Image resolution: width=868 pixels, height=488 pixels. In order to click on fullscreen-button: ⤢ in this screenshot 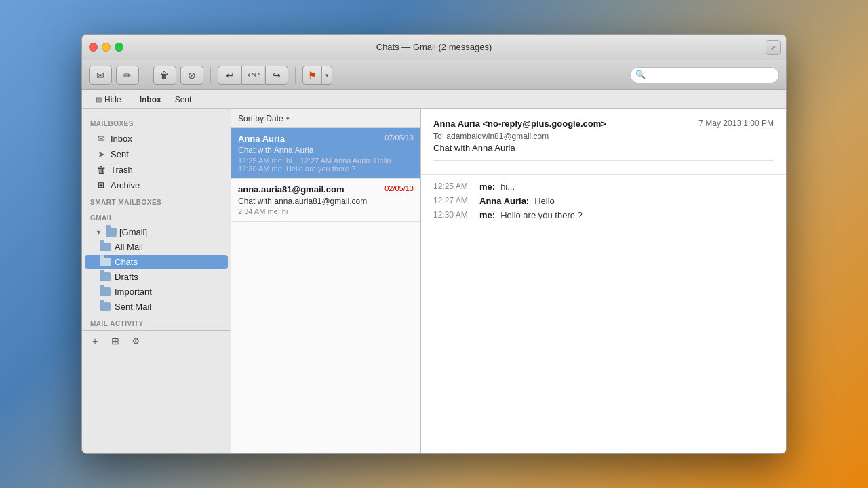, I will do `click(773, 47)`.